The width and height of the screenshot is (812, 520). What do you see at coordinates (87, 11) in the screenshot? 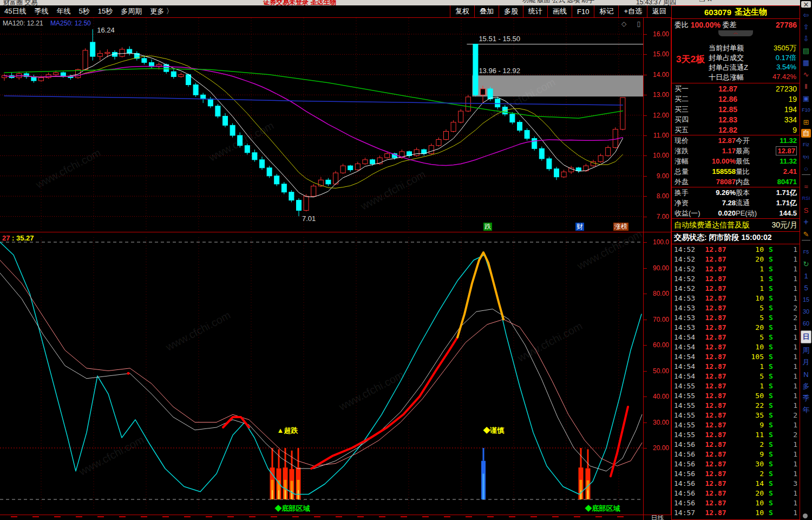
I see `period-bar: 45日线季线年线5秒15秒多周期更多 〉` at bounding box center [87, 11].